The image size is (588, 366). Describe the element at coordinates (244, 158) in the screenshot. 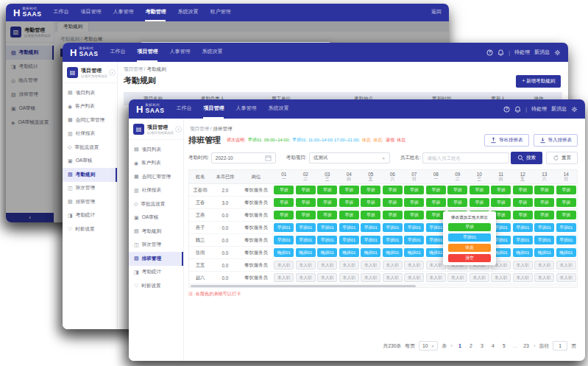

I see `attendance-month-picker: 2022-10` at that location.